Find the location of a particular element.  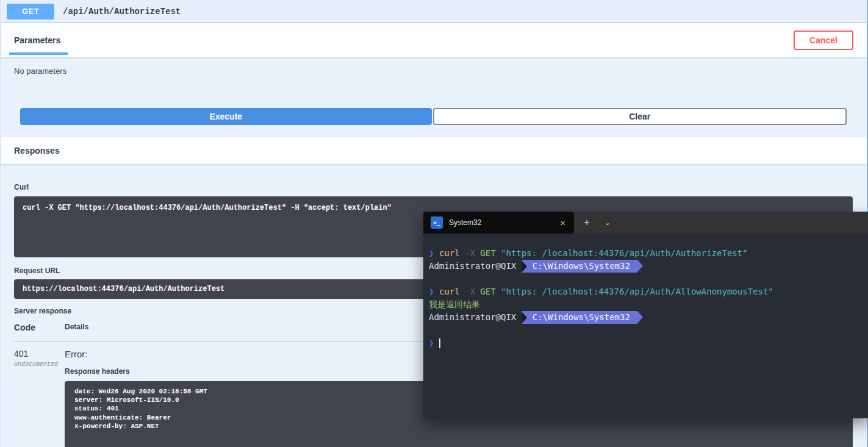

chevron-down-icon: ⌄ is located at coordinates (608, 223).